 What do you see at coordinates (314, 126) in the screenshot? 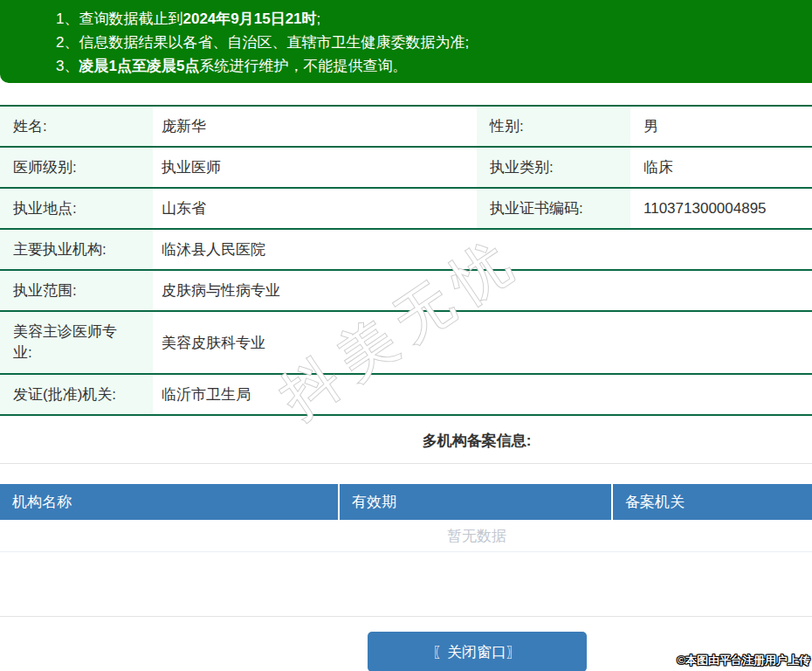
I see `name-value: 庞新华` at bounding box center [314, 126].